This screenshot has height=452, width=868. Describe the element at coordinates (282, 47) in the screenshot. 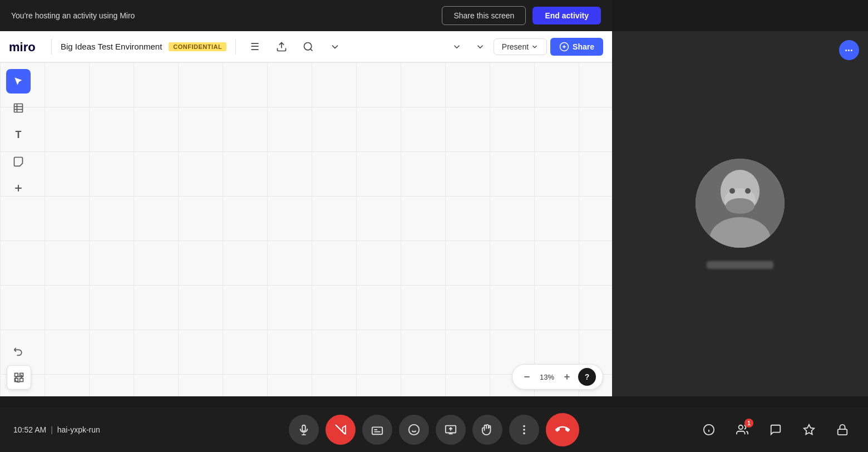

I see `upload-button` at that location.